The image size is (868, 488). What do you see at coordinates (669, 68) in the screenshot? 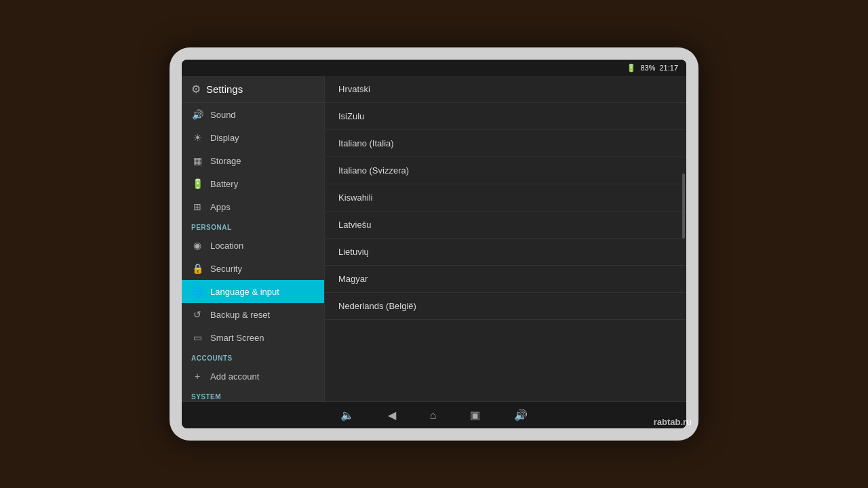
I see `clock: 21:17` at bounding box center [669, 68].